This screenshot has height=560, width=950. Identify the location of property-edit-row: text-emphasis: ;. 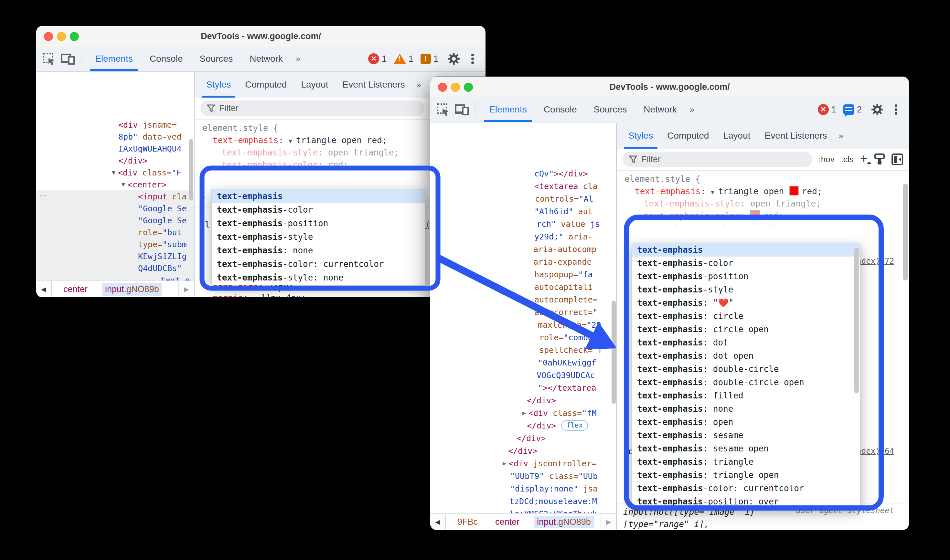
(318, 180).